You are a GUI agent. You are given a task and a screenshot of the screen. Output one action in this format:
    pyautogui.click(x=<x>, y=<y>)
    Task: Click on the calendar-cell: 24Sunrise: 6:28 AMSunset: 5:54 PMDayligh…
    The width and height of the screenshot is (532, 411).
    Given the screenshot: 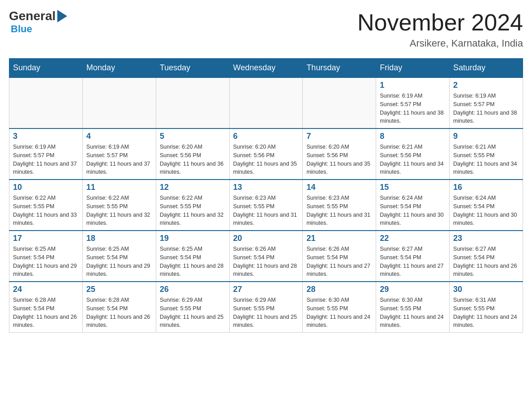 What is the action you would take?
    pyautogui.click(x=46, y=307)
    